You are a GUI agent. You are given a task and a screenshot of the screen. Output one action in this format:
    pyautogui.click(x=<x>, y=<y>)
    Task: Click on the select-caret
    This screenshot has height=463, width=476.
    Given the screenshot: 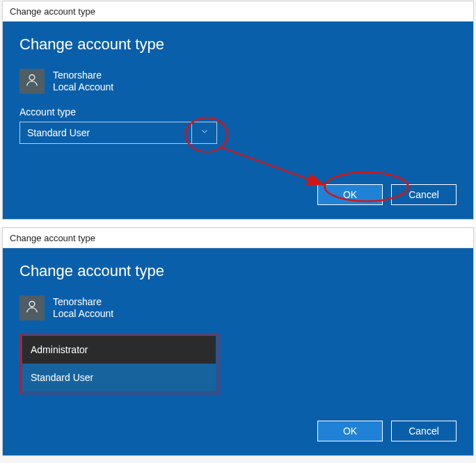 What is the action you would take?
    pyautogui.click(x=204, y=133)
    